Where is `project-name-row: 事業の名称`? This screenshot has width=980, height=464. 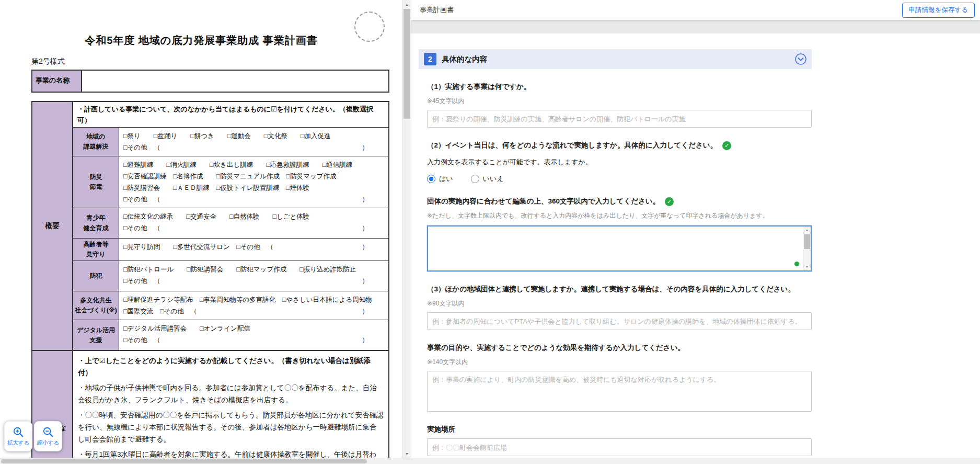
project-name-row: 事業の名称 is located at coordinates (210, 81).